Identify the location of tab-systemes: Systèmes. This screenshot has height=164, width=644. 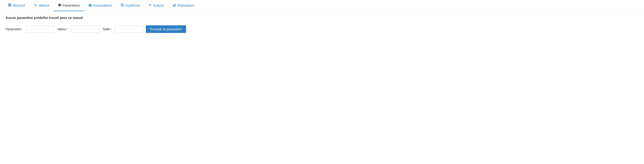
(130, 6).